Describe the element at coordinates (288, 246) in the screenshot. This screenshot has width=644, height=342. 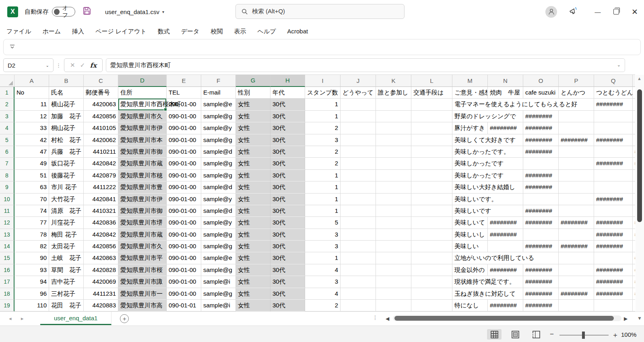
I see `cell-H14: 30代` at that location.